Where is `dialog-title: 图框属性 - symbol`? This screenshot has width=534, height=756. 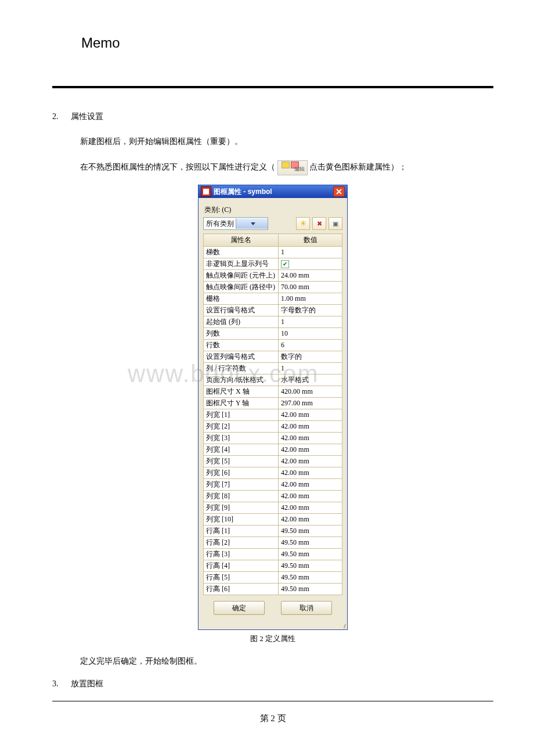 dialog-title: 图框属性 - symbol is located at coordinates (273, 192).